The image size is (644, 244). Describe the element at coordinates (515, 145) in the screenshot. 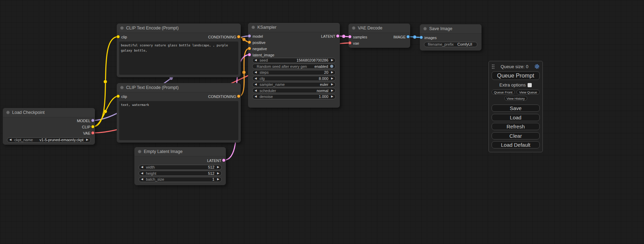

I see `load-default-button: Load Default` at that location.